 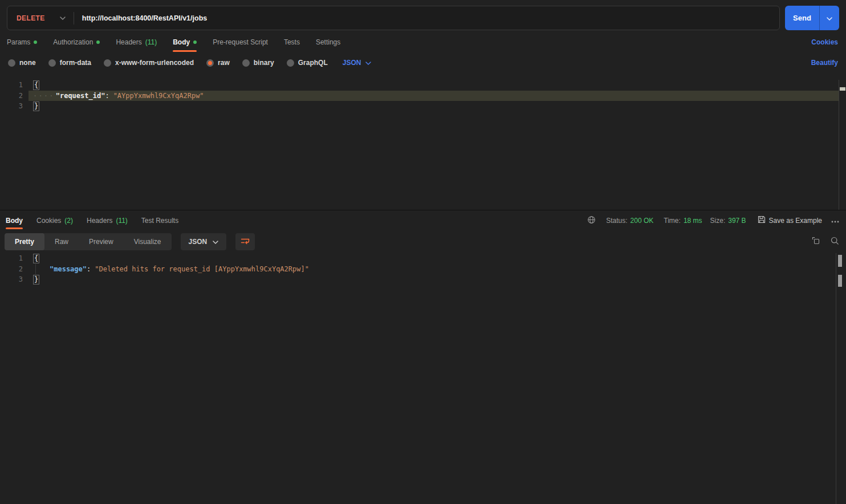 What do you see at coordinates (841, 379) in the screenshot?
I see `response-overview-ruler` at bounding box center [841, 379].